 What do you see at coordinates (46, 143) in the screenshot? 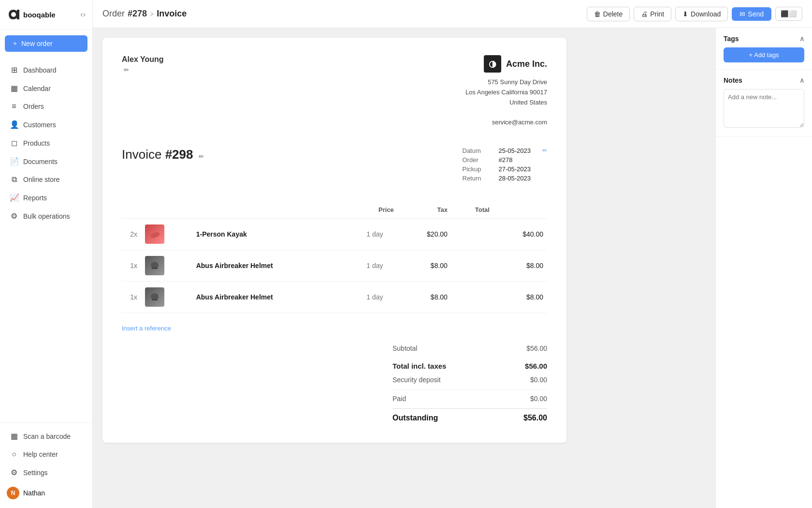
I see `sidebar-item-products: ◻ Products` at bounding box center [46, 143].